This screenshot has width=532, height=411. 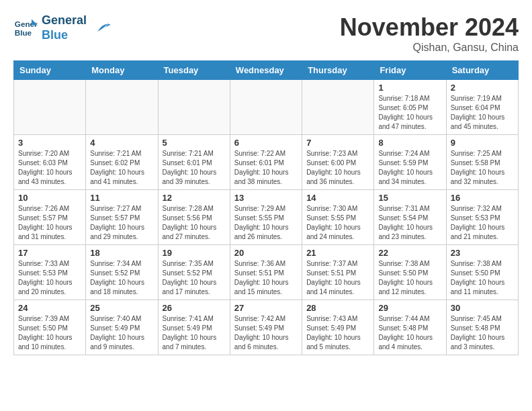 I want to click on day-number: 23, so click(x=482, y=253).